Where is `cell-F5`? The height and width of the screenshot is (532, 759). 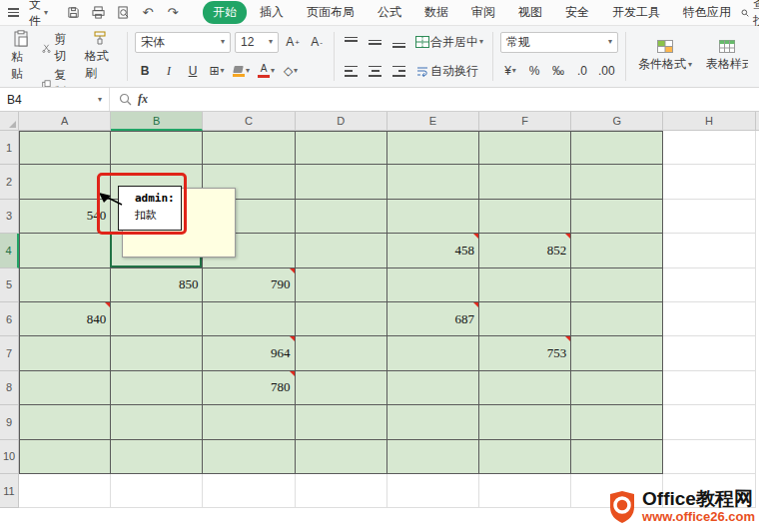
cell-F5 is located at coordinates (525, 285).